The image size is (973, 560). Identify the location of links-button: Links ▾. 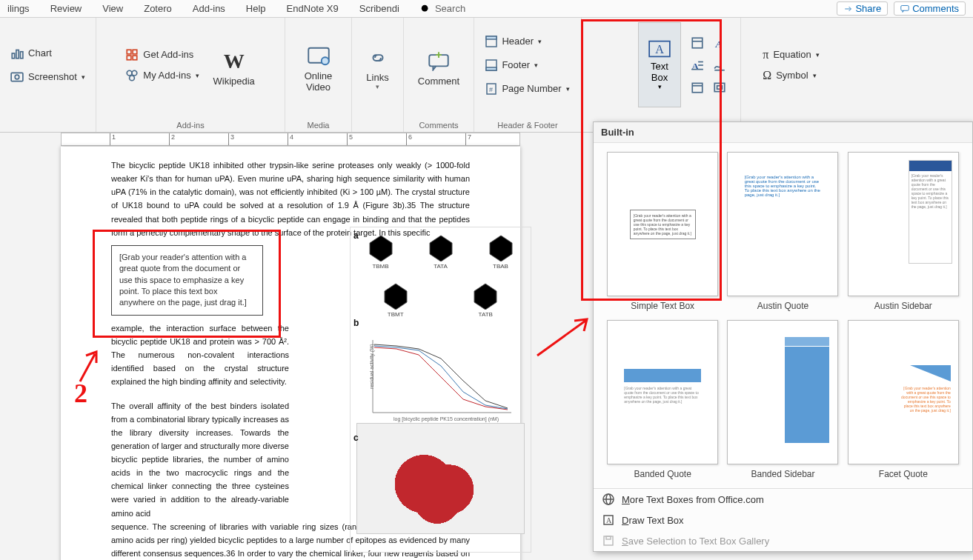
(378, 65).